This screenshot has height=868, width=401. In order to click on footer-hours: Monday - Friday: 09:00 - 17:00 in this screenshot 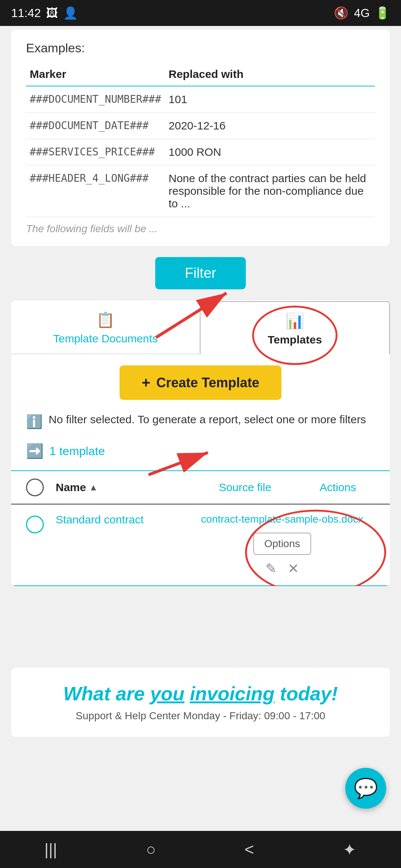, I will do `click(254, 716)`.